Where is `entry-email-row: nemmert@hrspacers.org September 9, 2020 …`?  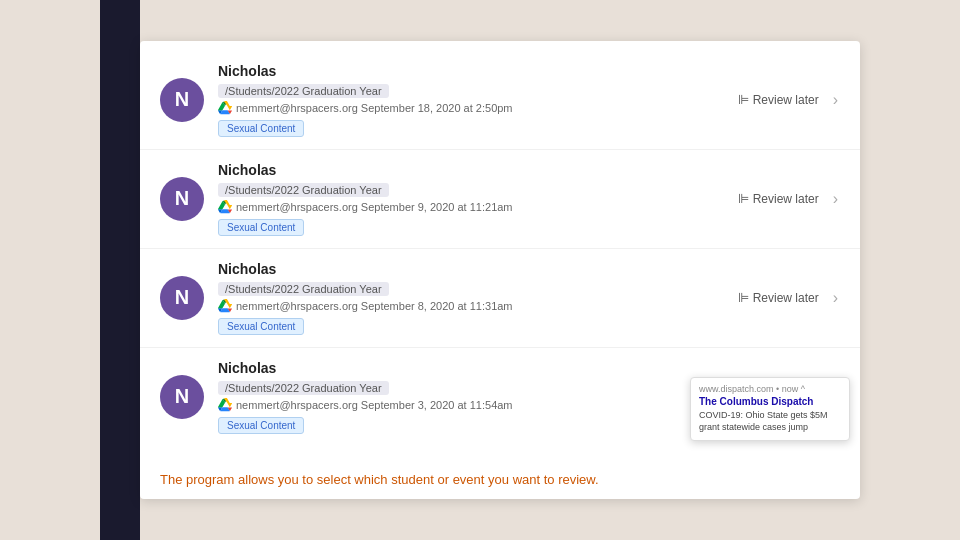 entry-email-row: nemmert@hrspacers.org September 9, 2020 … is located at coordinates (470, 207).